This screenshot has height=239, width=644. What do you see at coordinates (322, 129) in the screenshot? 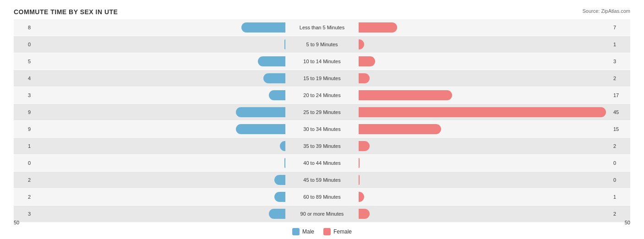
I see `row-label-6: 30 to 34 Minutes` at bounding box center [322, 129].